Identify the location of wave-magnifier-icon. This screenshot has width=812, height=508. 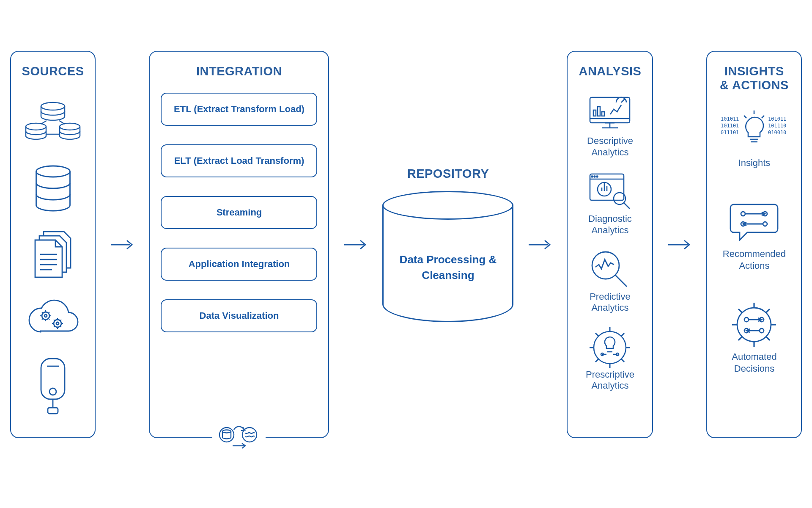
(610, 268).